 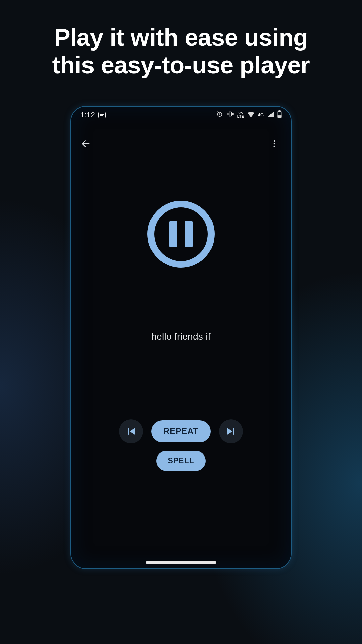 What do you see at coordinates (181, 65) in the screenshot?
I see `headline-line-2: this easy-to-use player` at bounding box center [181, 65].